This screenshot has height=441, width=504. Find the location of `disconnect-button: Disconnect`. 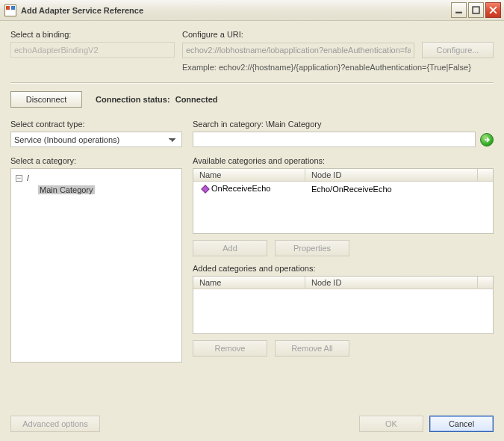

disconnect-button: Disconnect is located at coordinates (46, 99).